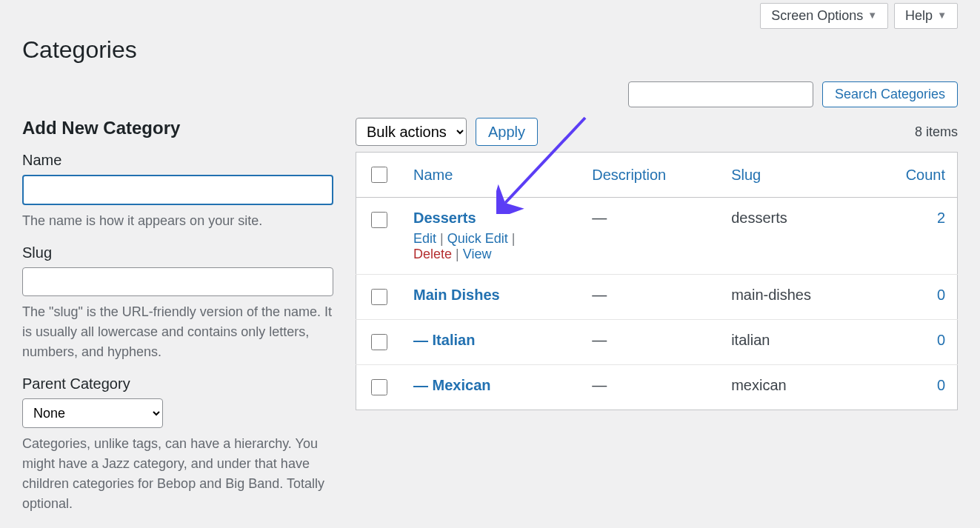 This screenshot has width=980, height=528. Describe the element at coordinates (478, 238) in the screenshot. I see `quick-edit-link: Quick Edit` at that location.